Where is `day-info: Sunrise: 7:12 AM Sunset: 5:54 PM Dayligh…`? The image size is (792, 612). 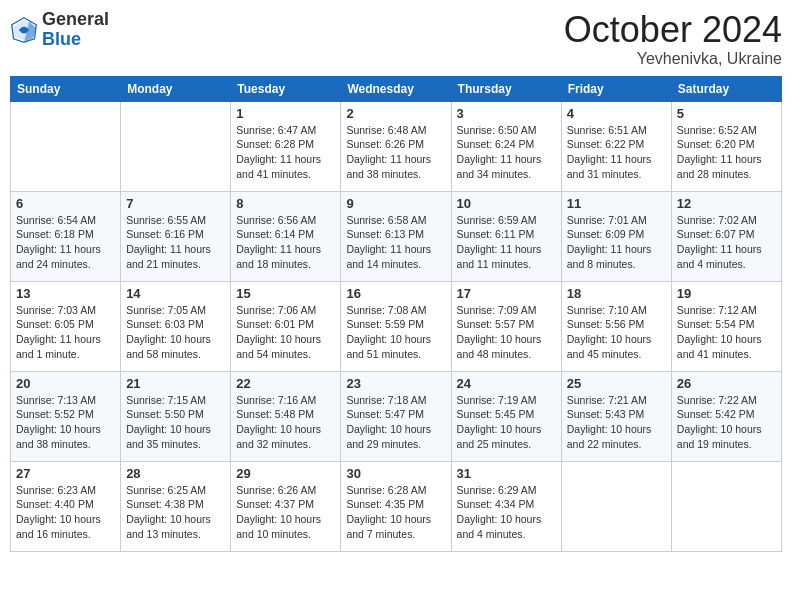 day-info: Sunrise: 7:12 AM Sunset: 5:54 PM Dayligh… is located at coordinates (726, 332).